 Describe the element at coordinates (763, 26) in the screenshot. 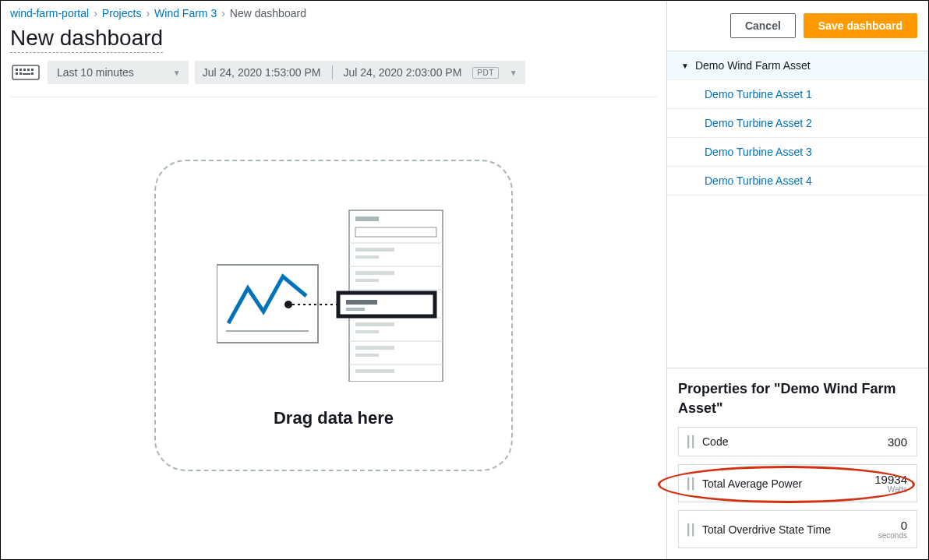

I see `cancel-button: Cancel` at that location.